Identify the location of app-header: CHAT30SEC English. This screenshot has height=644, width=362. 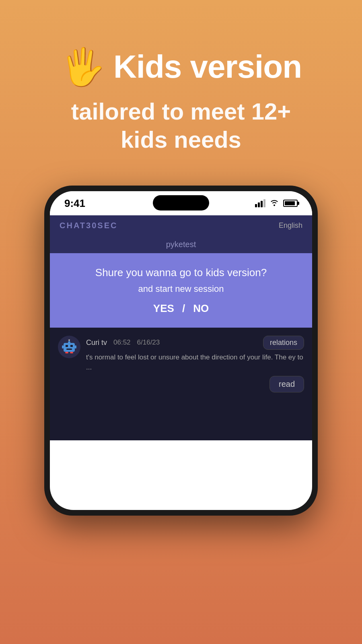
(181, 225).